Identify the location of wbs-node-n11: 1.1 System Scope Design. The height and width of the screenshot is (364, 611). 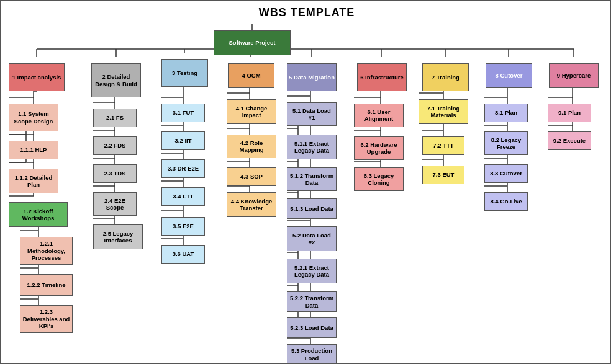
(34, 118).